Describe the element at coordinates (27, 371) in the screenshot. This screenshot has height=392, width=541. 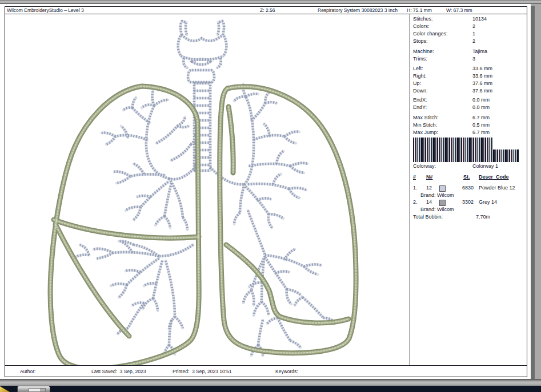
I see `author-label: Author:` at that location.